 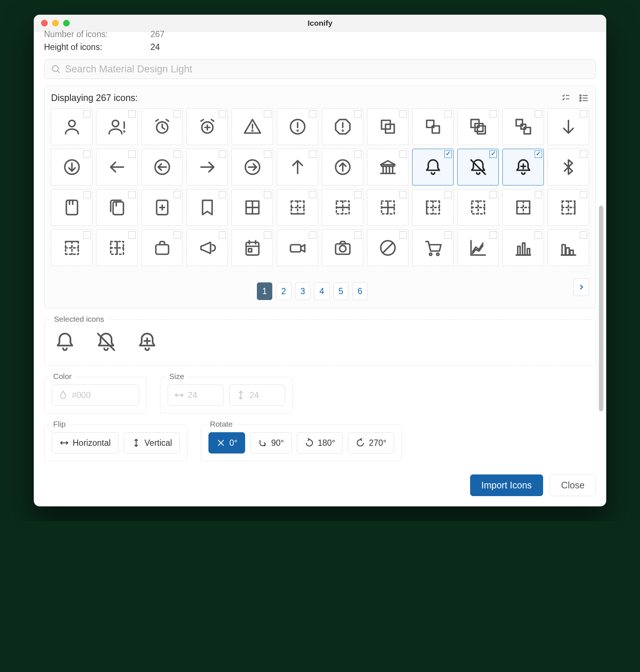 I want to click on page-3: 3, so click(x=303, y=291).